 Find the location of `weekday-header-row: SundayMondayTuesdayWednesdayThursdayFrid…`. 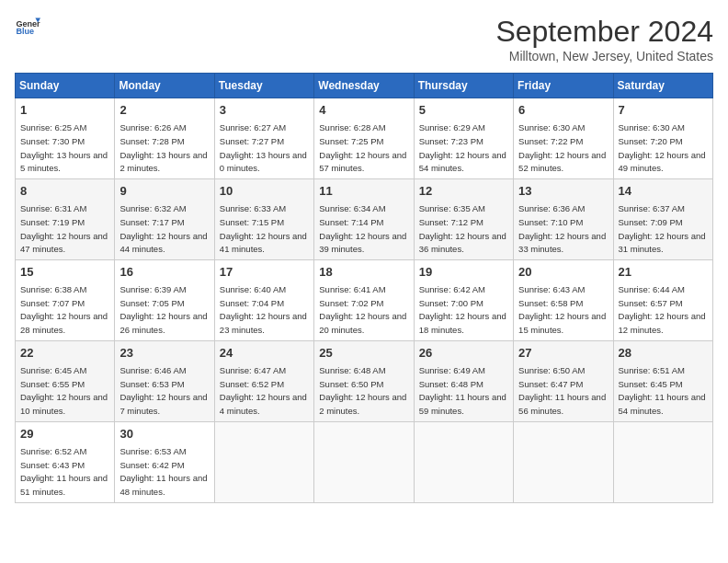

weekday-header-row: SundayMondayTuesdayWednesdayThursdayFrid… is located at coordinates (364, 86).